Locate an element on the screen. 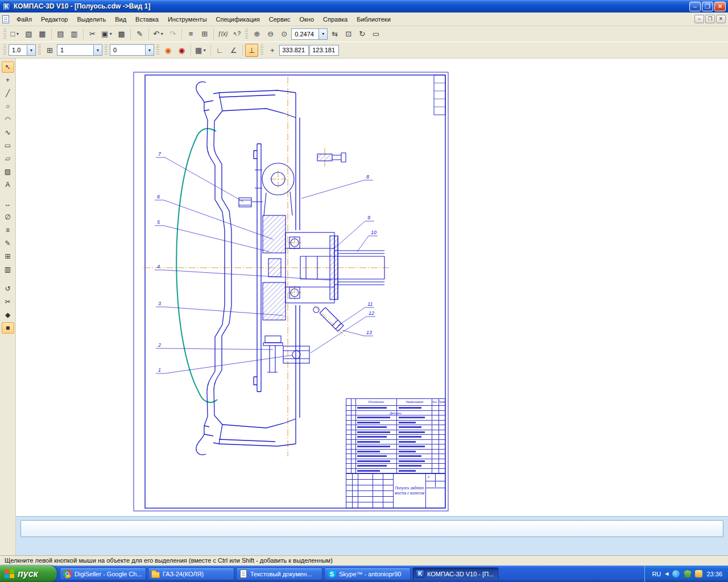 The height and width of the screenshot is (582, 728). pan-button: ⇆ is located at coordinates (334, 34).